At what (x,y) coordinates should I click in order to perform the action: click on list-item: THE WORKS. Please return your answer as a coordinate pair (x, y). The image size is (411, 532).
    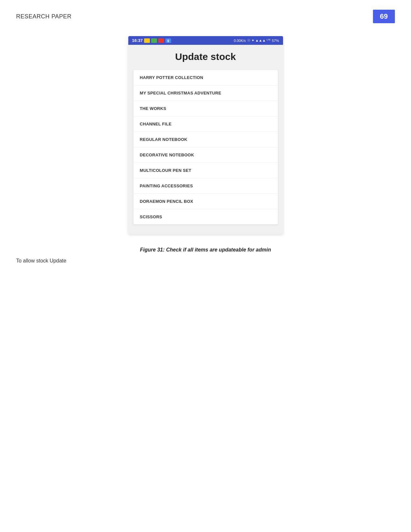
    Looking at the image, I should click on (206, 109).